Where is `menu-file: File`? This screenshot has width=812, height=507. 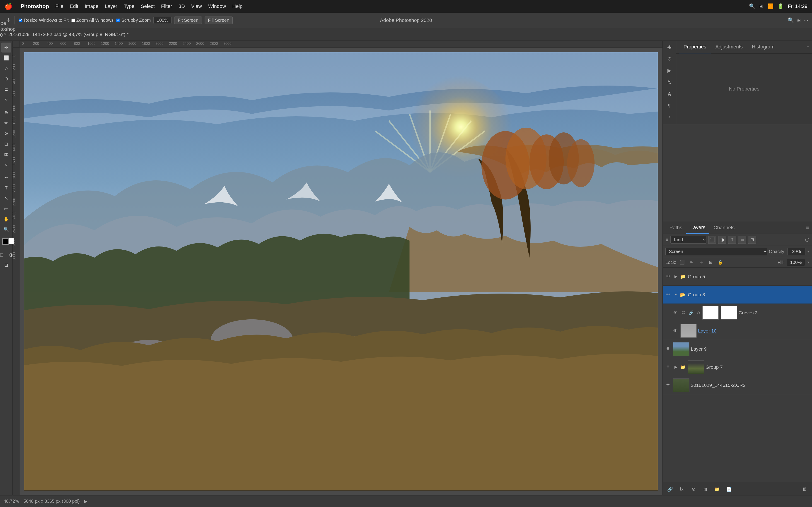
menu-file: File is located at coordinates (59, 6).